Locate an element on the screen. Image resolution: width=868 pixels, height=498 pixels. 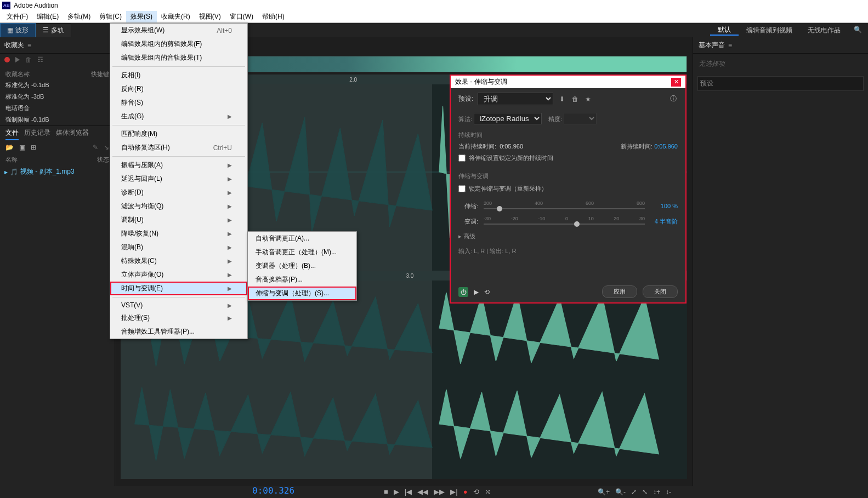
workspace-radio: 无线电作品 is located at coordinates (824, 31).